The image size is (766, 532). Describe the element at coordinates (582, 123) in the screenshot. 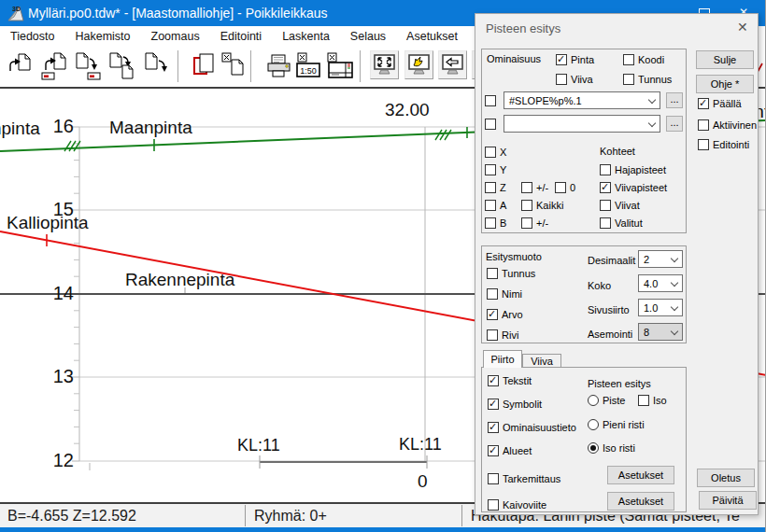

I see `attr2-combo` at that location.